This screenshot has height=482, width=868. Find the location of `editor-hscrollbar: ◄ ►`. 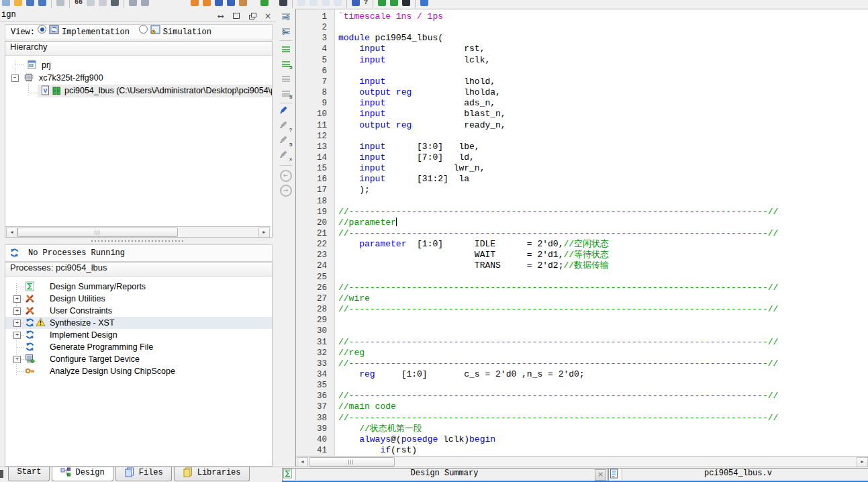

editor-hscrollbar: ◄ ► is located at coordinates (582, 462).